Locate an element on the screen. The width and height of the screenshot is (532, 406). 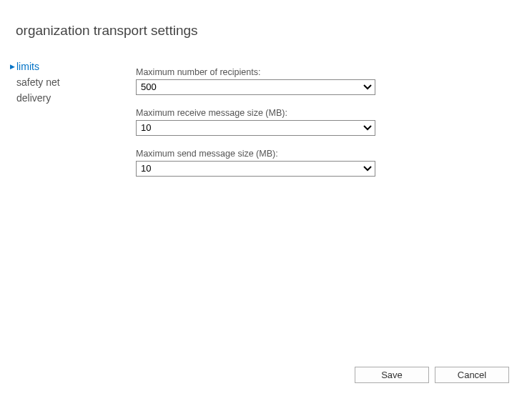
sidebar-item-label: safety net is located at coordinates (38, 82).